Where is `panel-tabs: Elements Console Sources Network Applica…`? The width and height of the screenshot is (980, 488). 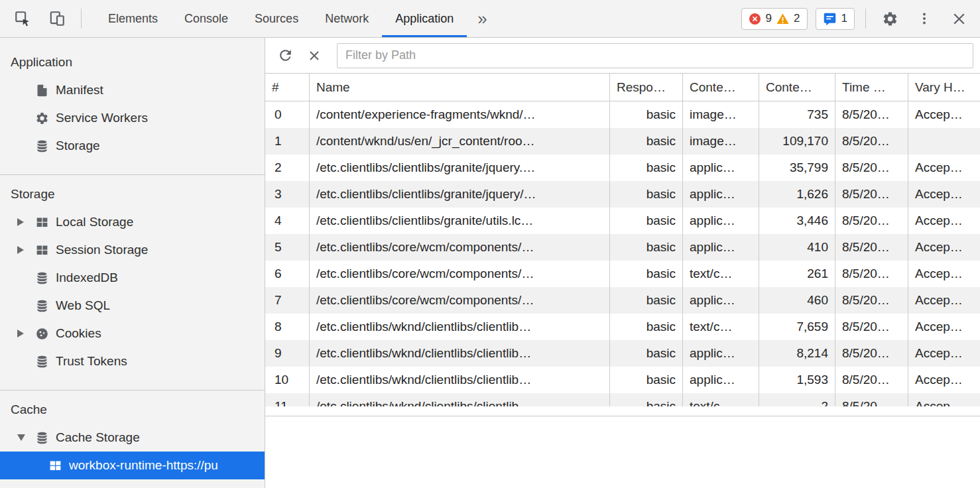 panel-tabs: Elements Console Sources Network Applica… is located at coordinates (296, 19).